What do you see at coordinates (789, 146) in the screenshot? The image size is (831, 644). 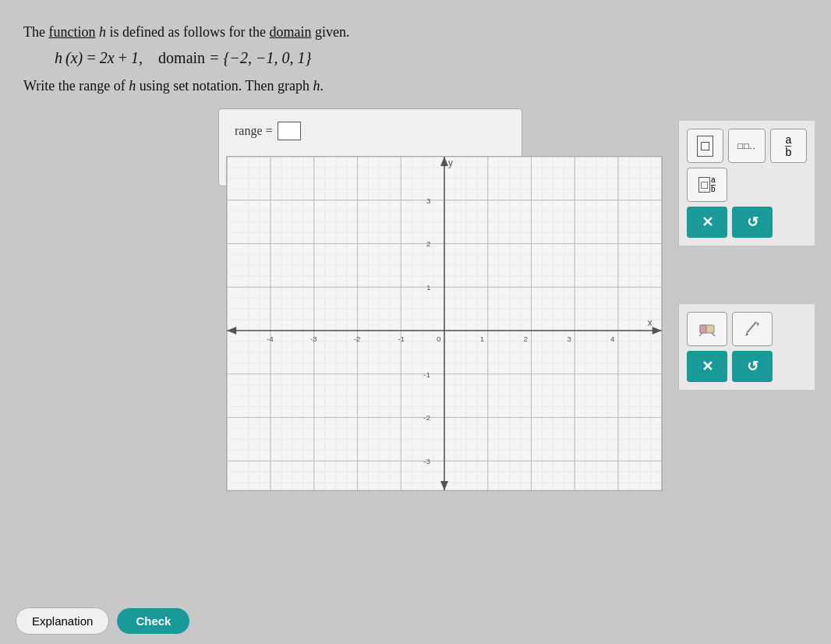 I see `fraction-btn: a b` at bounding box center [789, 146].